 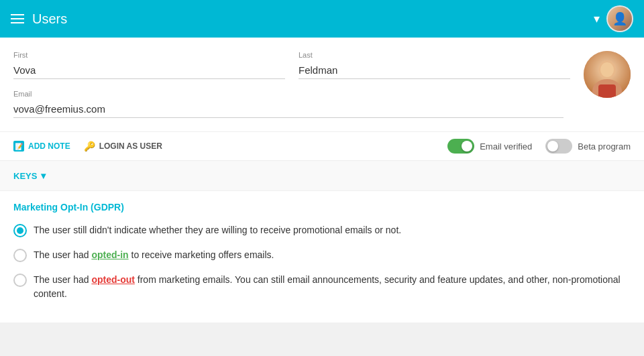 I want to click on header-dropdown-chevron: ▾, so click(x=597, y=19).